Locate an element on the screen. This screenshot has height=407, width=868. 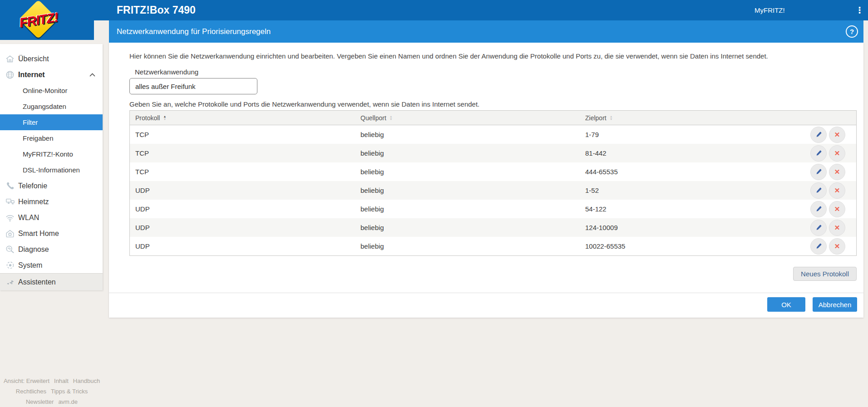
column-header-protokoll: Protokoll ▲▼ is located at coordinates (245, 118).